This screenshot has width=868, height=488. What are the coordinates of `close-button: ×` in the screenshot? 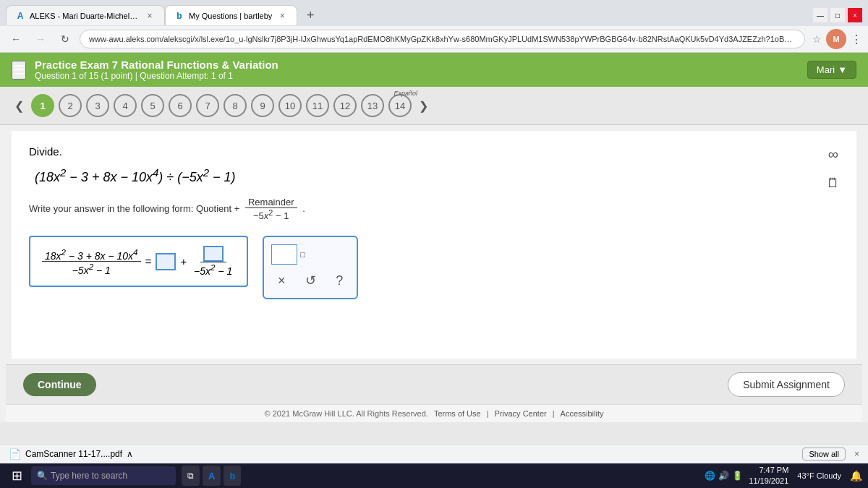 It's located at (855, 15).